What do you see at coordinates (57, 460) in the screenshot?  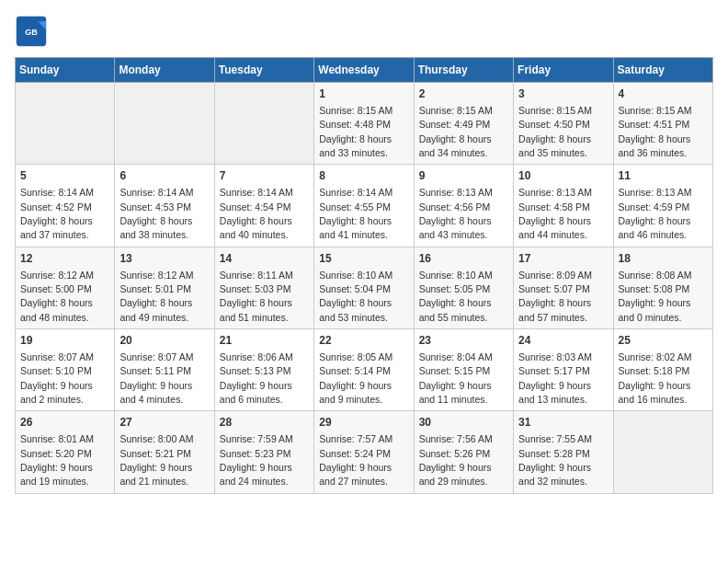 I see `day-info: Sunrise: 8:01 AM Sunset: 5:20 PM Dayligh…` at bounding box center [57, 460].